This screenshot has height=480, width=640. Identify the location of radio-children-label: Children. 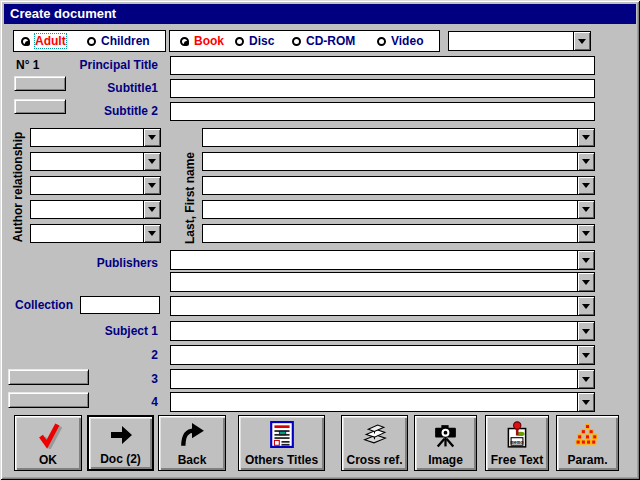
(126, 41).